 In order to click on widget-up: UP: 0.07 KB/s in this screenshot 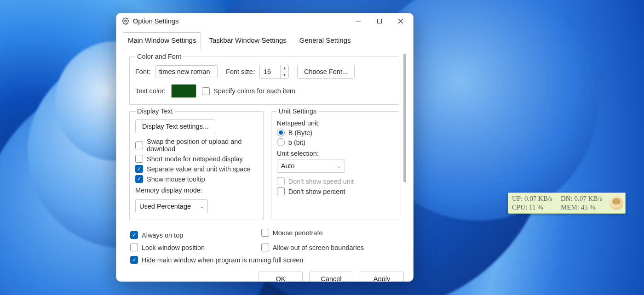, I will do `click(532, 199)`.